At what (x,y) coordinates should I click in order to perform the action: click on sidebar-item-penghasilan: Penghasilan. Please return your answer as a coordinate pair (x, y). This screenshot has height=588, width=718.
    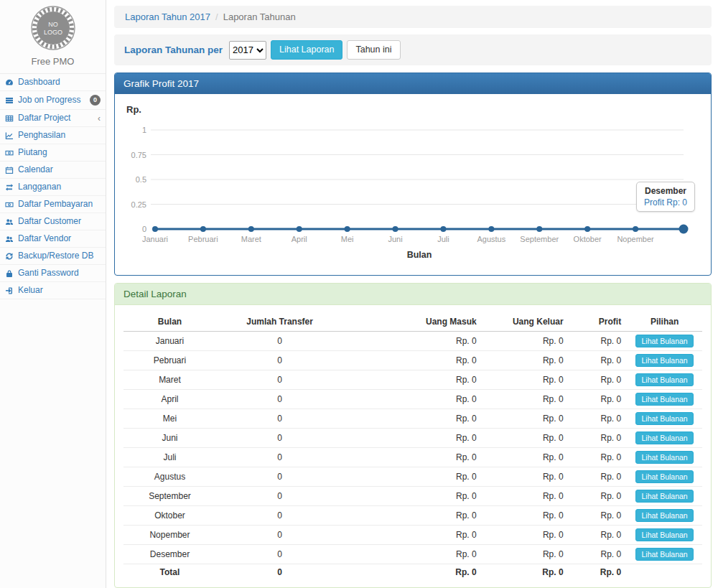
    Looking at the image, I should click on (53, 136).